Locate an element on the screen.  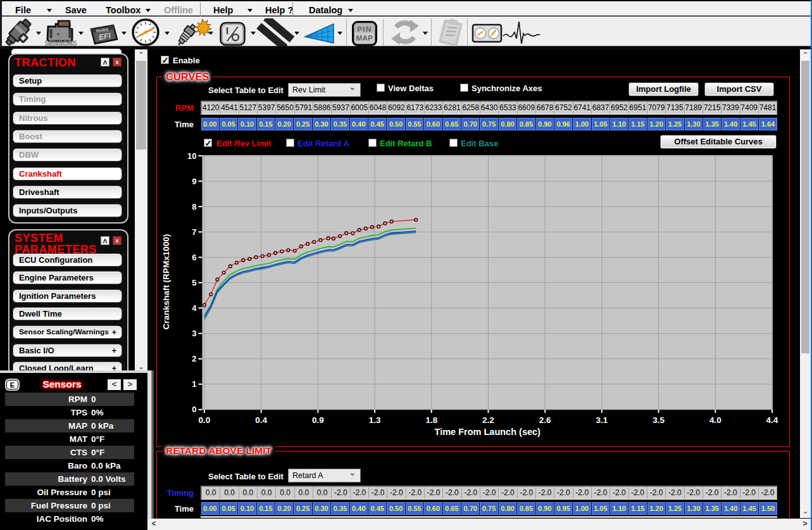
svg-text: SENSORS is located at coordinates (61, 43).